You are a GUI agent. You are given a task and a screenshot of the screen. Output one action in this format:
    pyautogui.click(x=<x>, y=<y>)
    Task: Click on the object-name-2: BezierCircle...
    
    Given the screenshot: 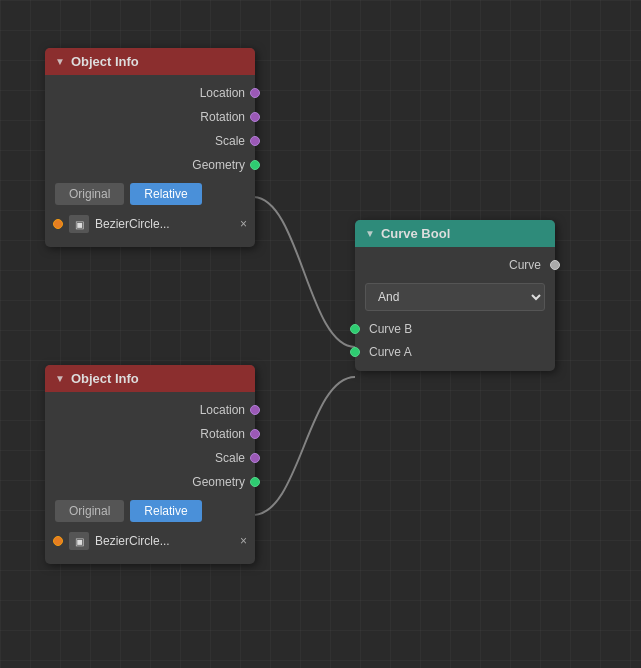 What is the action you would take?
    pyautogui.click(x=164, y=541)
    